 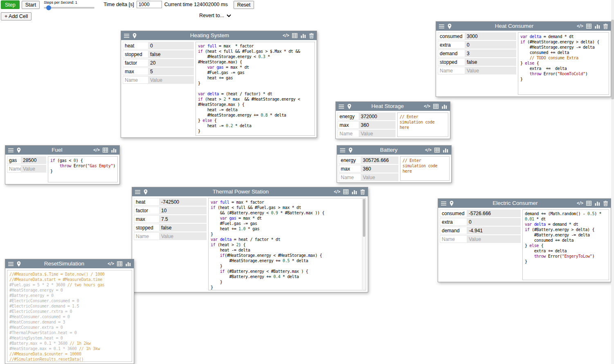 I want to click on code-editor: //#MeasureData.$.Time = Date.now() / 100…, so click(x=70, y=316).